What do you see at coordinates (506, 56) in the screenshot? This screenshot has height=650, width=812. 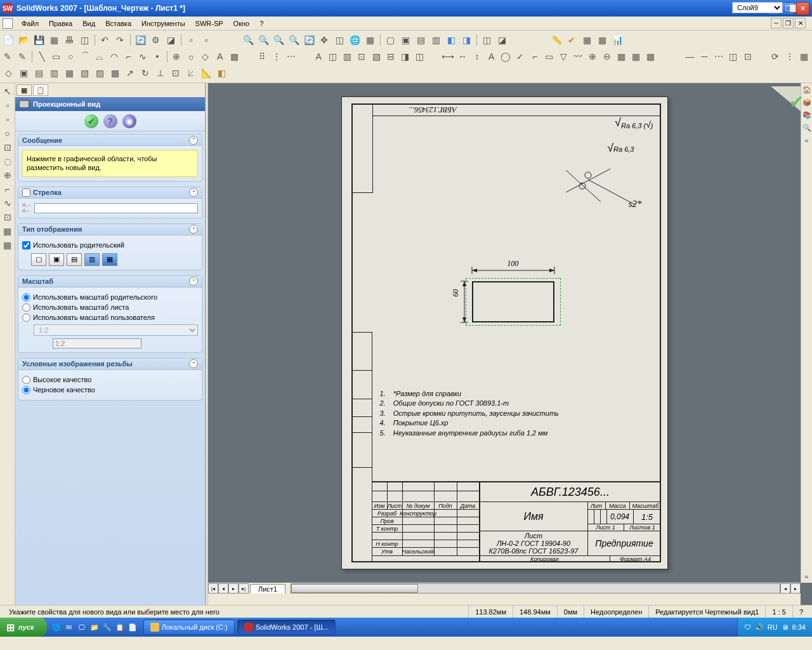 I see `balloon-icon: ◯` at bounding box center [506, 56].